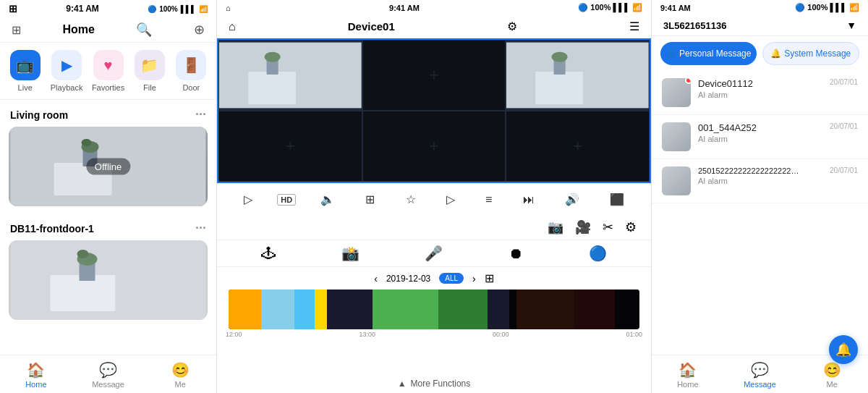  What do you see at coordinates (434, 146) in the screenshot?
I see `video-cell-4: +` at bounding box center [434, 146].